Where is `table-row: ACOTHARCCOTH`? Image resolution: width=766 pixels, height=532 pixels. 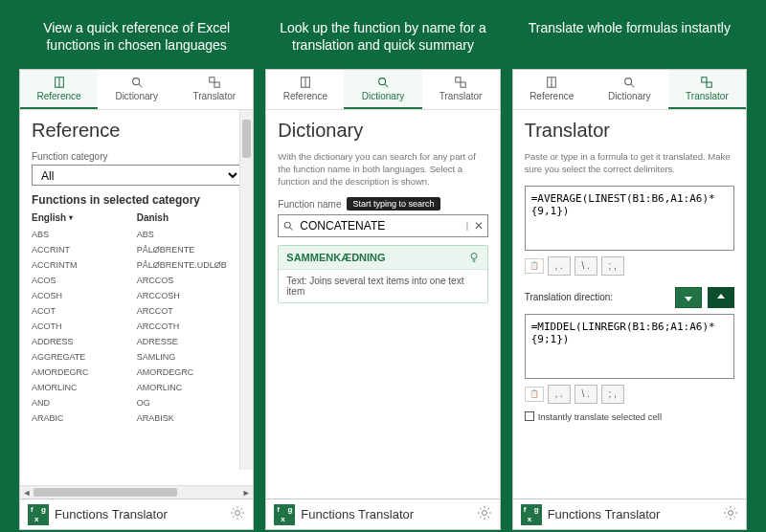 table-row: ACOTHARCCOTH is located at coordinates (136, 326).